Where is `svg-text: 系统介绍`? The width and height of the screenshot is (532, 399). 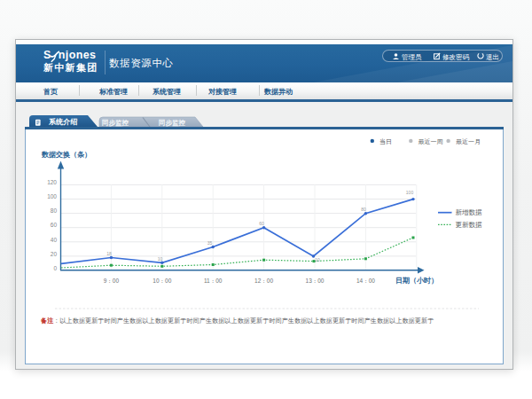 svg-text: 系统介绍 is located at coordinates (62, 121).